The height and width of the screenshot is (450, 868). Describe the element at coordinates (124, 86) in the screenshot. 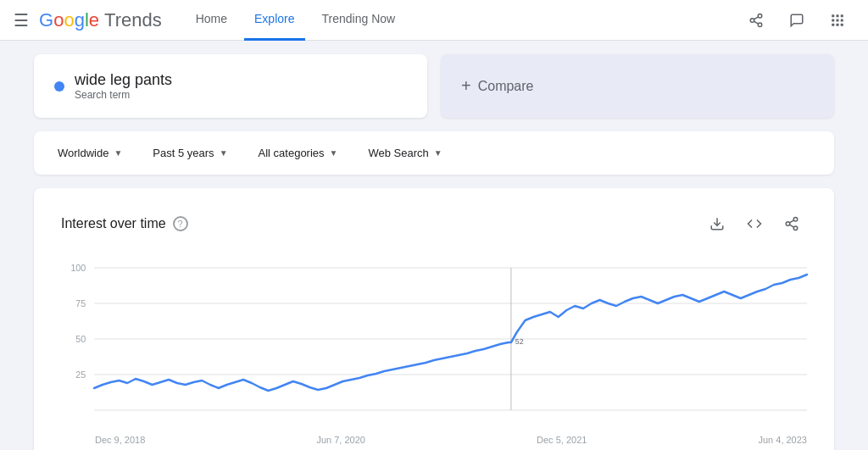

I see `search-term-info: wide leg pants Search term` at that location.